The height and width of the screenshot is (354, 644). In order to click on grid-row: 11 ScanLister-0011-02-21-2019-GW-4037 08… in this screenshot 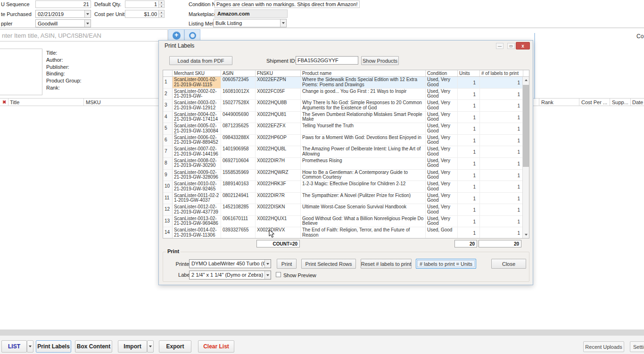, I will do `click(346, 199)`.